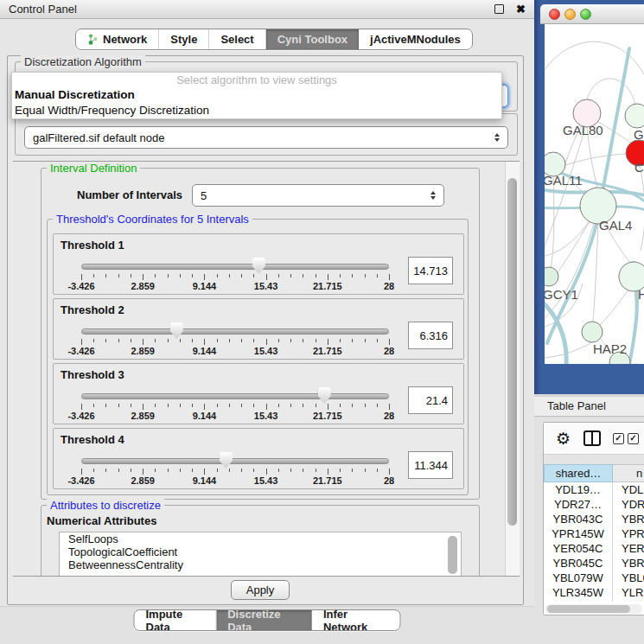 The width and height of the screenshot is (644, 644). What do you see at coordinates (430, 271) in the screenshot?
I see `threshold-value-field: 14.713` at bounding box center [430, 271].